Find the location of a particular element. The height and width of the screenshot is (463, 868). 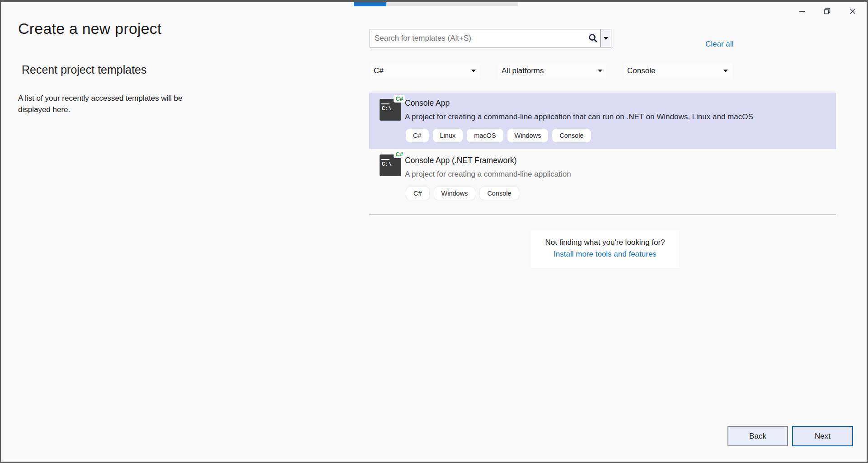

next-button: Next is located at coordinates (822, 436).